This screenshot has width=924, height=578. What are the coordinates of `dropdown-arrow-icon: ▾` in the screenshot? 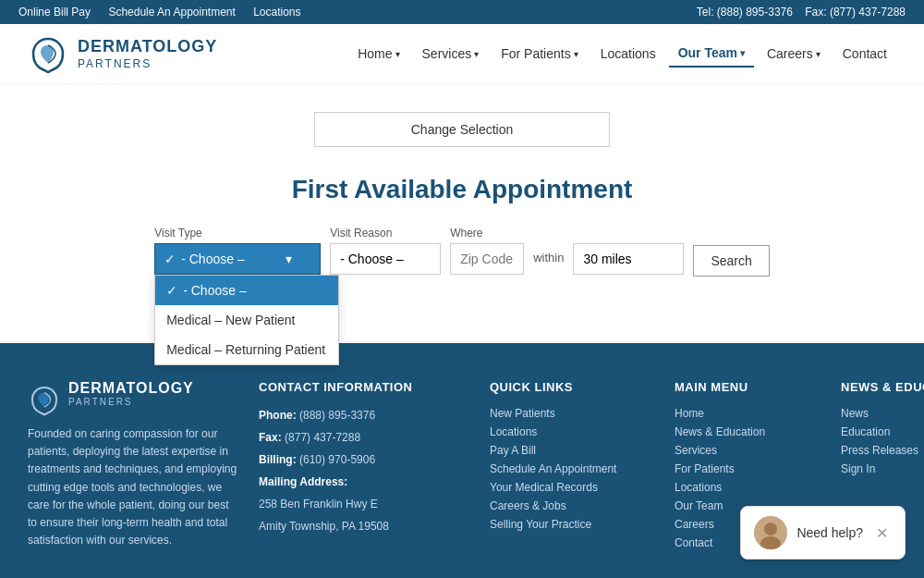 It's located at (288, 259).